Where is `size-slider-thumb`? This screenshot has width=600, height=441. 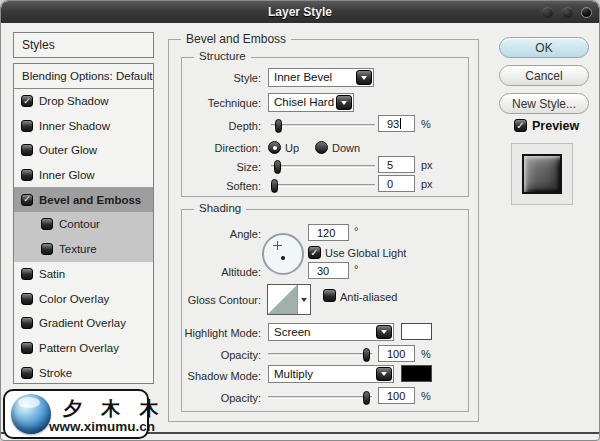
size-slider-thumb is located at coordinates (278, 167).